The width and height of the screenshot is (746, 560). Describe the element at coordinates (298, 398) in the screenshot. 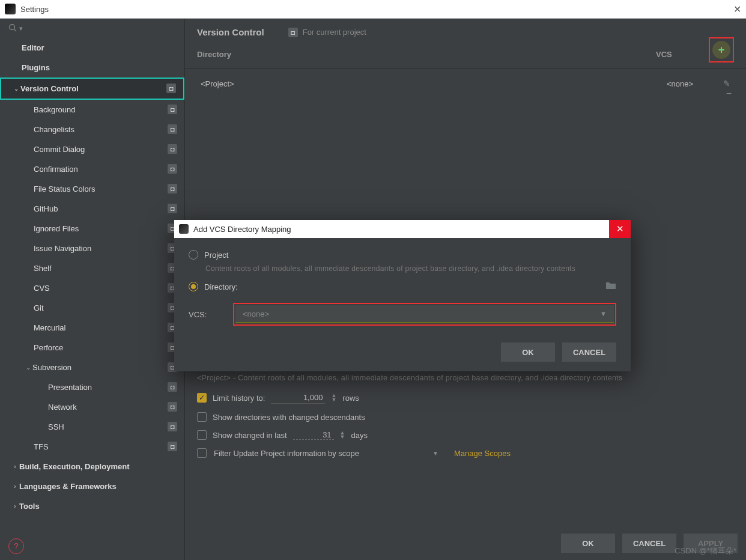

I see `limit-history-input` at that location.